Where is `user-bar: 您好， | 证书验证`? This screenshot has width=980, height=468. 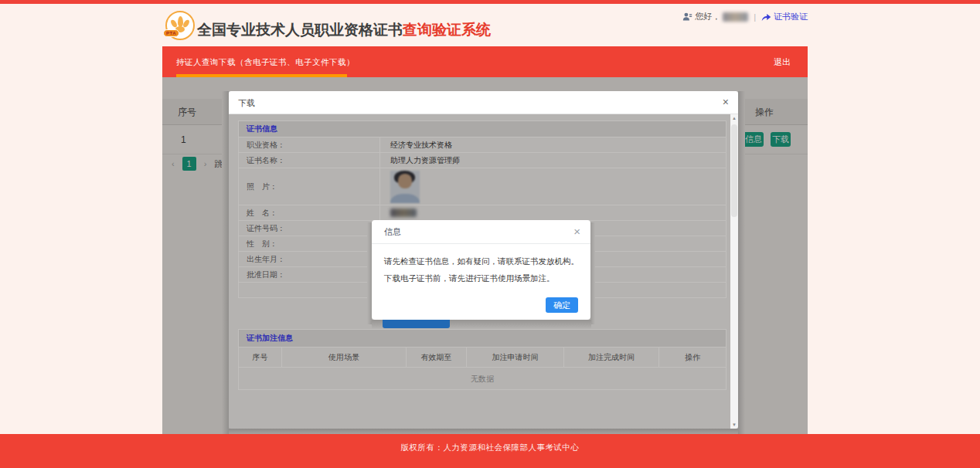 user-bar: 您好， | 证书验证 is located at coordinates (745, 17).